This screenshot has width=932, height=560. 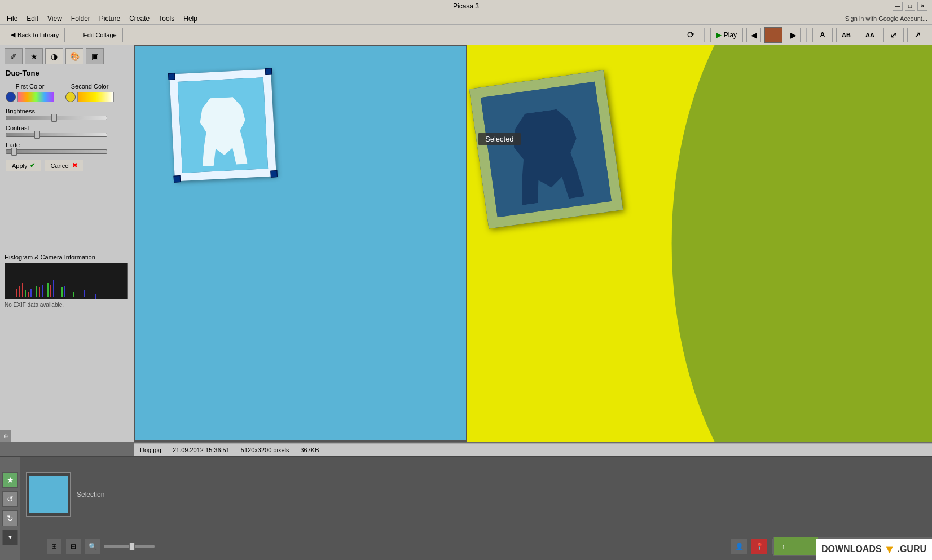 What do you see at coordinates (49, 495) in the screenshot?
I see `film-thumbnail` at bounding box center [49, 495].